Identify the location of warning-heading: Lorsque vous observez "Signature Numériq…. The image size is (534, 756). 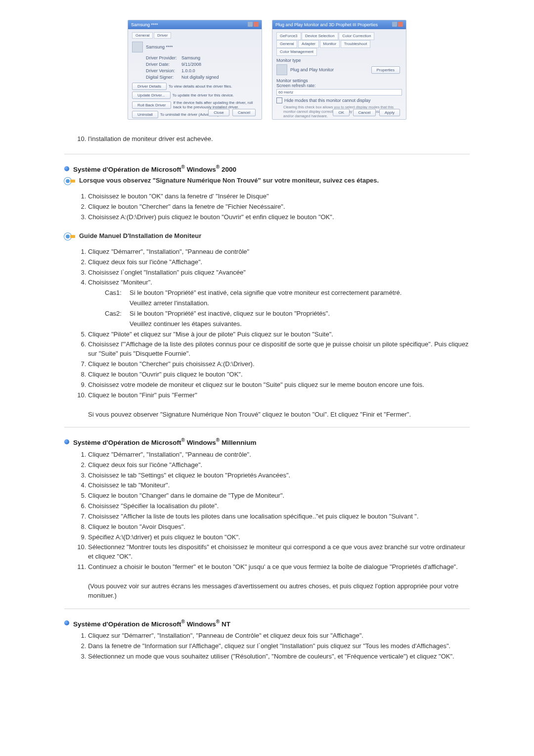
(229, 180).